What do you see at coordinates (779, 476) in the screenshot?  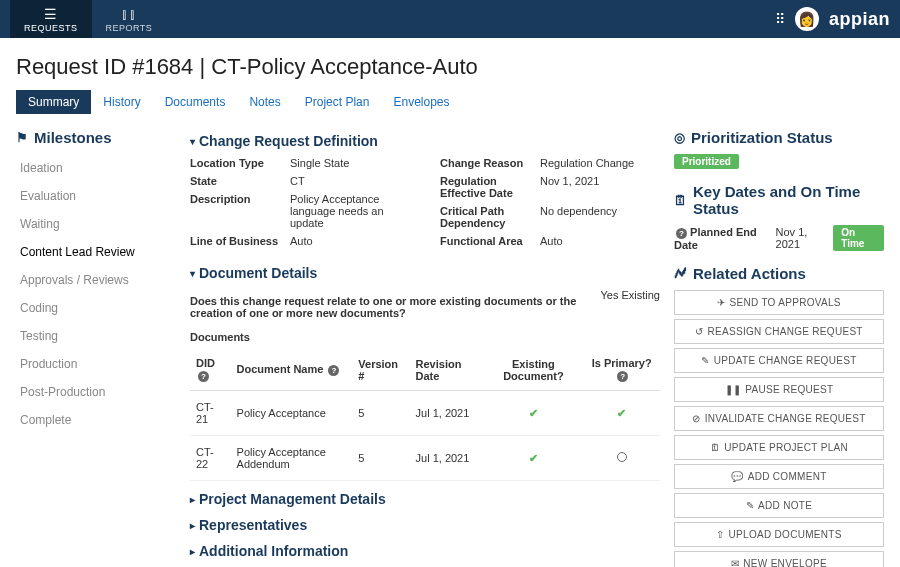 I see `action-add-comment: 💬ADD COMMENT` at bounding box center [779, 476].